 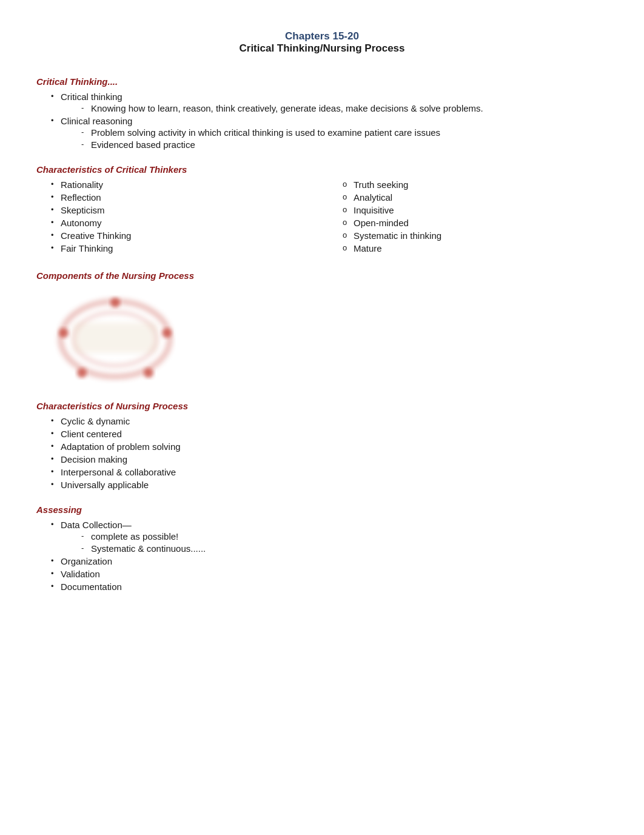 I want to click on critical-thinking-section: Critical Thinking.... Critical thinking …, so click(x=322, y=113).